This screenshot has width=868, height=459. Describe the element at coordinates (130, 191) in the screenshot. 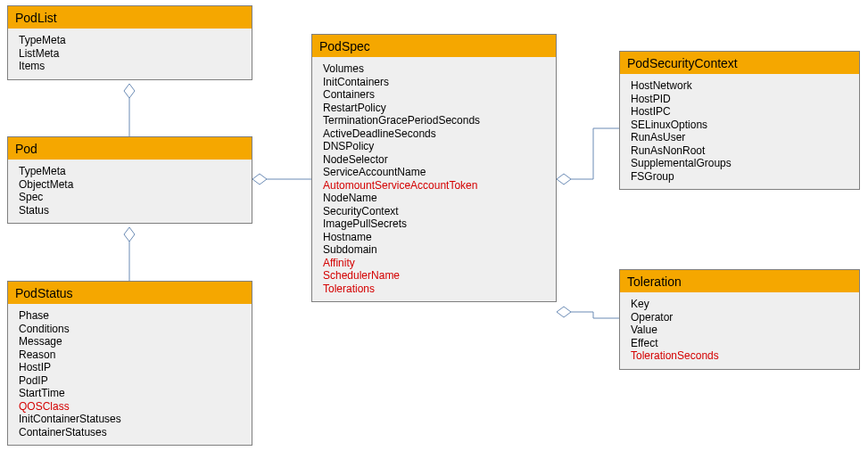

I see `class-body: TypeMetaObjectMetaSpecStatus` at that location.